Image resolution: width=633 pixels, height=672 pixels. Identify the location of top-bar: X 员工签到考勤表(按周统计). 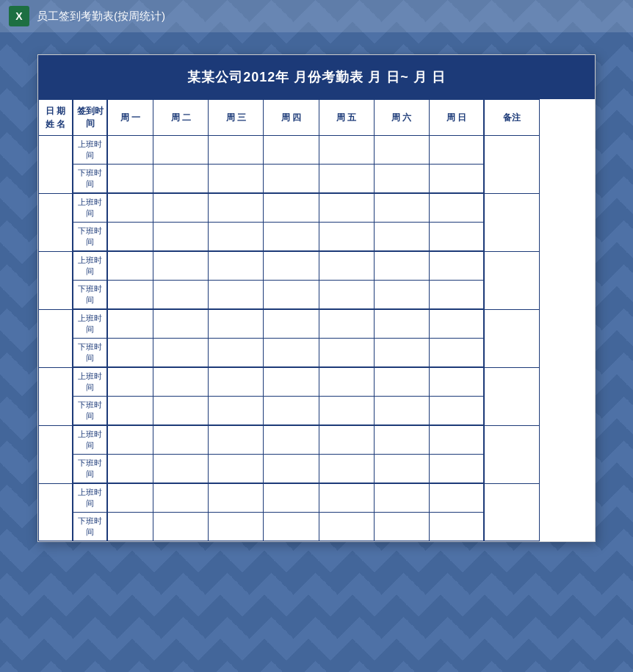
(316, 16).